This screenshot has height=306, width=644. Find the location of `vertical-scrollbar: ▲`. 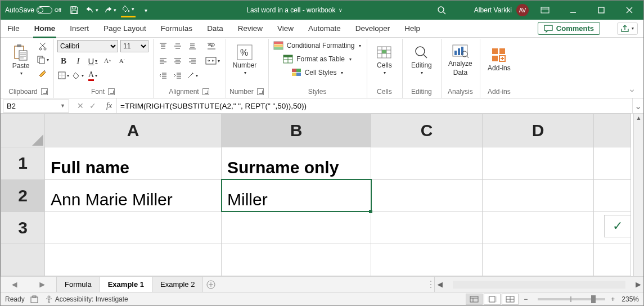

vertical-scrollbar: ▲ is located at coordinates (638, 195).